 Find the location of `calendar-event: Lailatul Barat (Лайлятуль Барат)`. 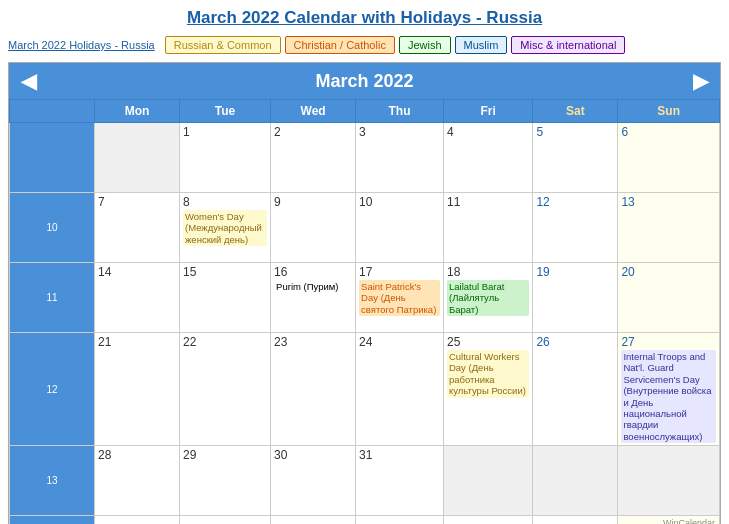

calendar-event: Lailatul Barat (Лайлятуль Барат) is located at coordinates (488, 298).